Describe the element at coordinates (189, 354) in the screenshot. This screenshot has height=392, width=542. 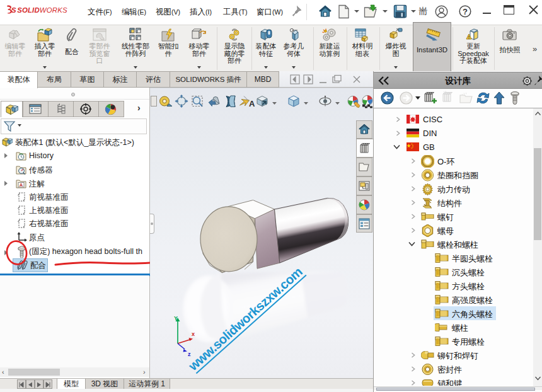
I see `svg-text: z` at that location.